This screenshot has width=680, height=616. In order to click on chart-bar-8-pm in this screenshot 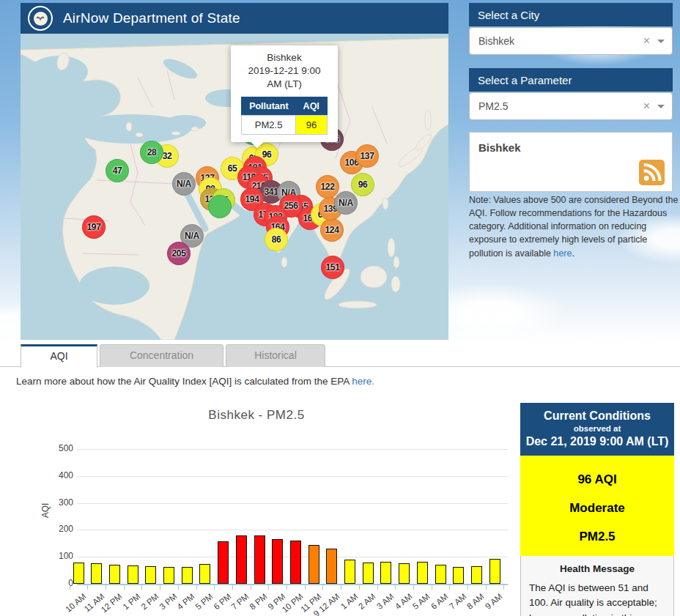, I will do `click(259, 560)`.